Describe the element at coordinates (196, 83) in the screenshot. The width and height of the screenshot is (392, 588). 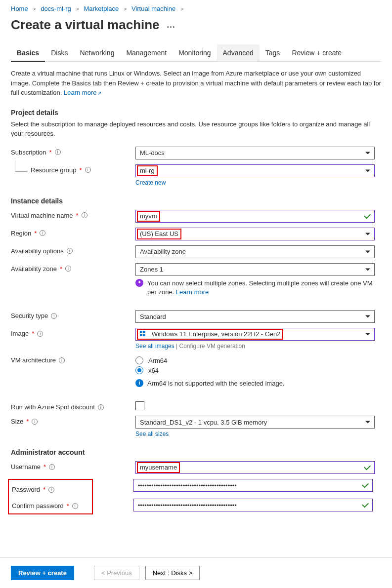
I see `intro-text: Create a virtual machine that runs Linux…` at that location.